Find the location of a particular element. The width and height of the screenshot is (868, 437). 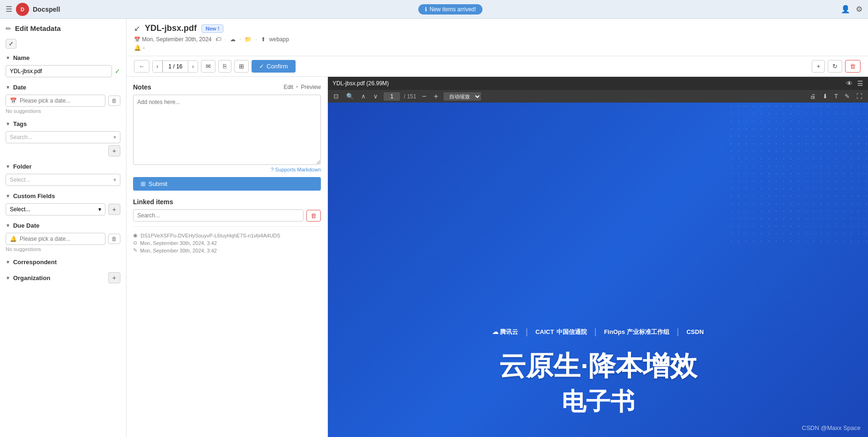

sidebar: ✏ Edit Metadata ⤢ ▼ Name ✓ ▼ Date 📅 is located at coordinates (63, 228).